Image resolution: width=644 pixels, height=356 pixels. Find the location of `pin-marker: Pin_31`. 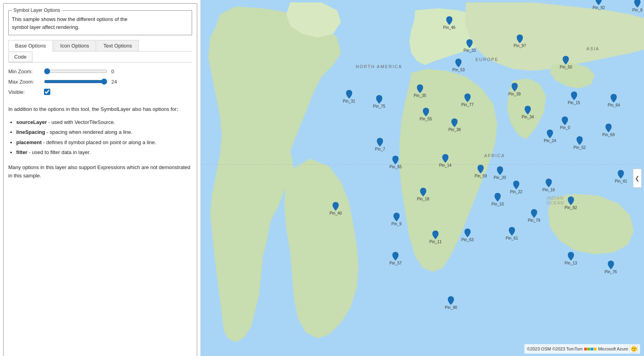

pin-marker: Pin_31 is located at coordinates (349, 97).